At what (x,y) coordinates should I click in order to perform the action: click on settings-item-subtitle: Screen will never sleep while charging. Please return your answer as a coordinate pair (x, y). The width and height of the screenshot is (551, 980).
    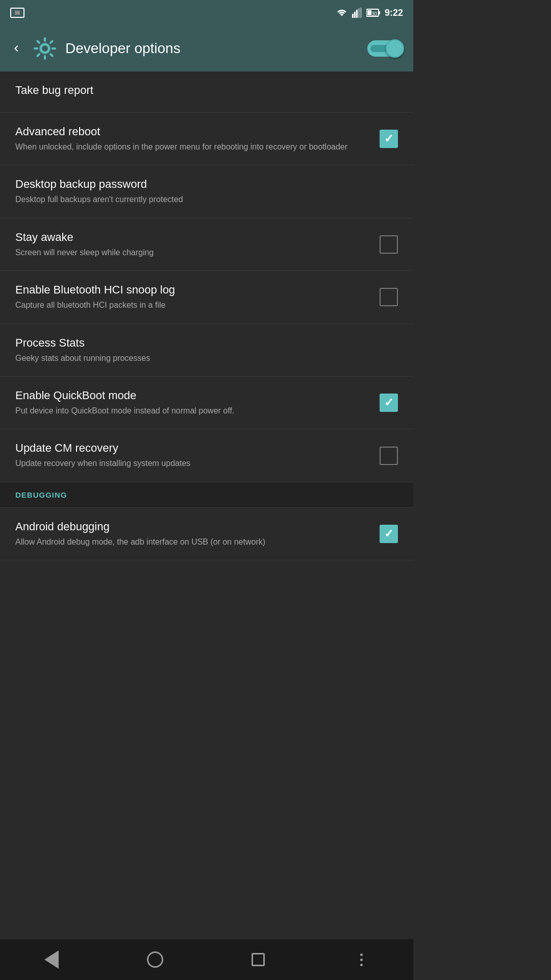
    Looking at the image, I should click on (192, 253).